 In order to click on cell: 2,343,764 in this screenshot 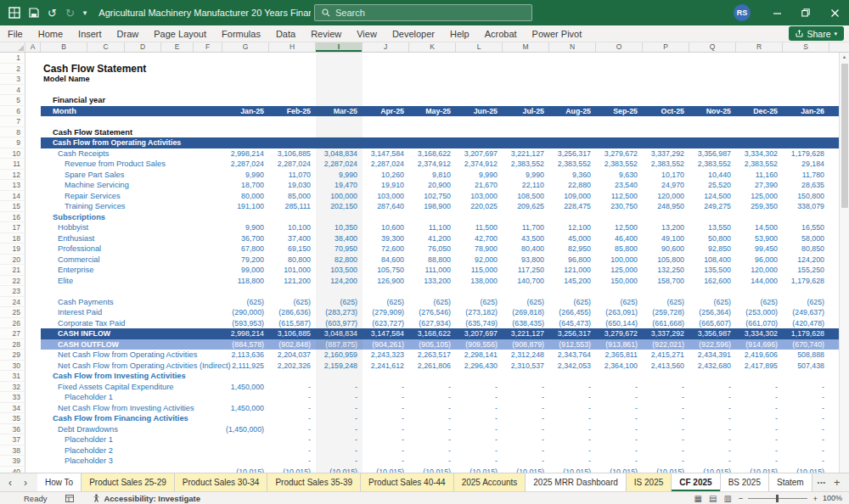, I will do `click(572, 355)`.